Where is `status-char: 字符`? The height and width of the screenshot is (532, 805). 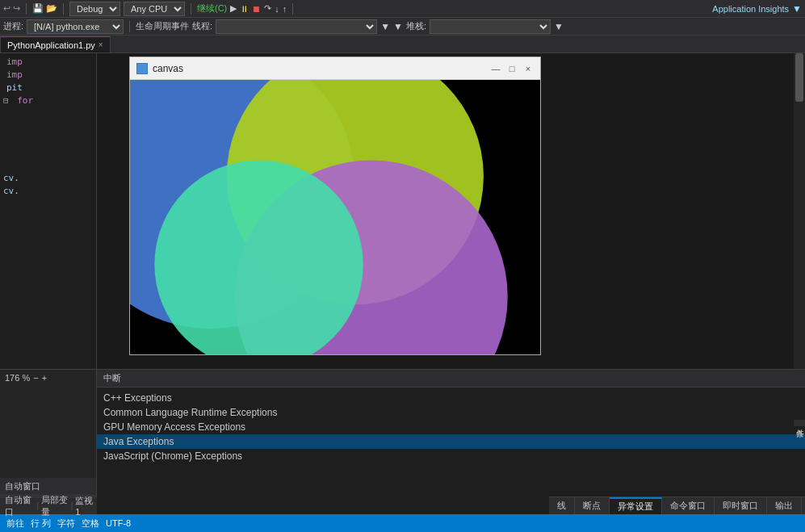 status-char: 字符 is located at coordinates (66, 523).